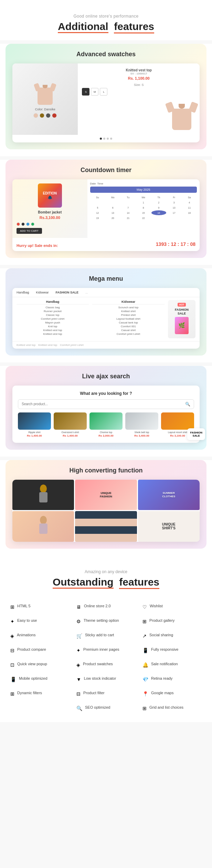 This screenshot has height=868, width=212. Describe the element at coordinates (78, 665) in the screenshot. I see `swatches-icon: ◈` at that location.